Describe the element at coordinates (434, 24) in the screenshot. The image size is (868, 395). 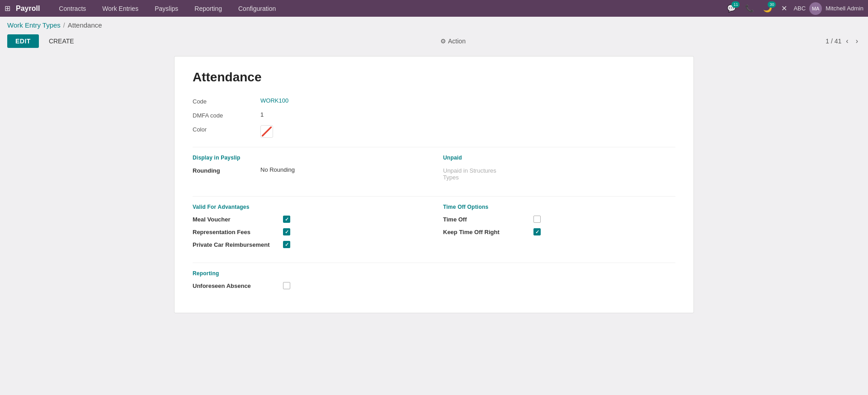
I see `breadcrumb: Work Entry Types / Attendance` at that location.